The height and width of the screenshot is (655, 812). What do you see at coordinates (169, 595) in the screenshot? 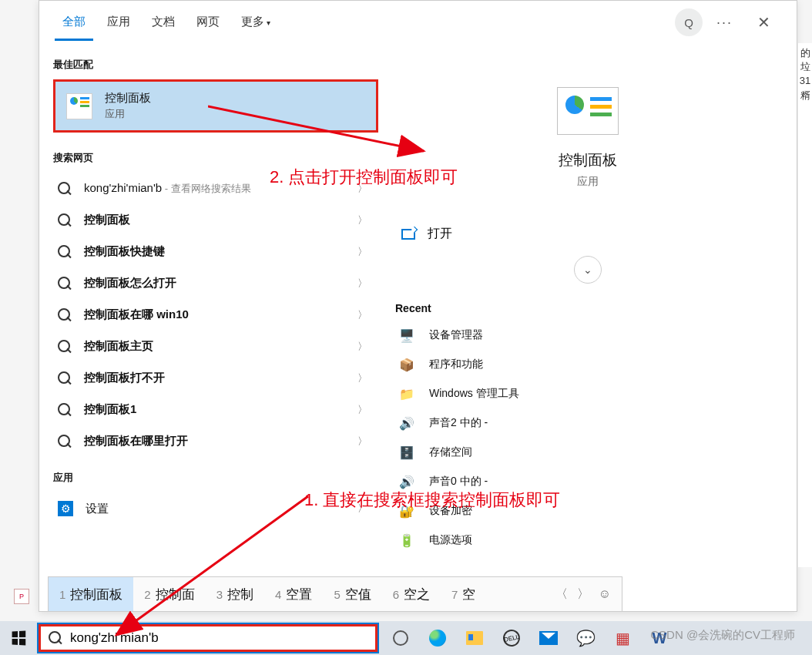
I see `ime-candidate: 2控制面` at bounding box center [169, 595].